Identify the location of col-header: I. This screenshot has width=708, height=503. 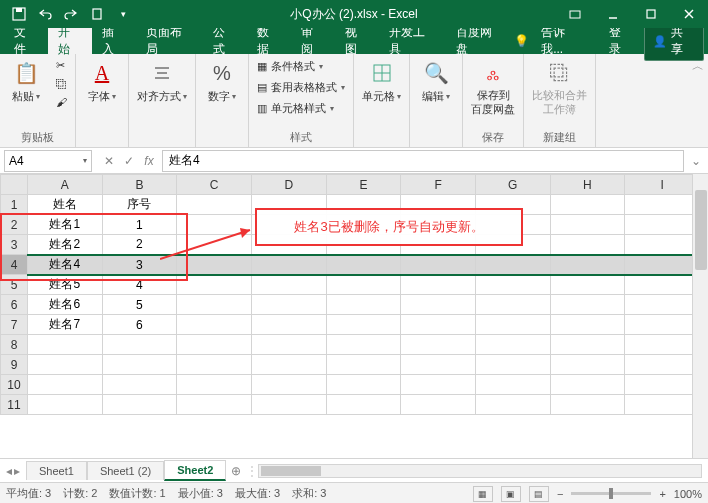
(662, 185).